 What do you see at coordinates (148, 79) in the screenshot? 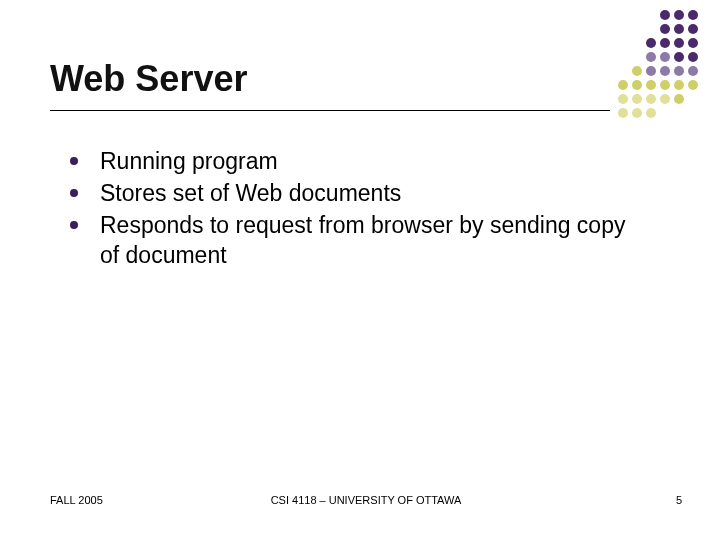
I see `slide-title: Web Server` at bounding box center [148, 79].